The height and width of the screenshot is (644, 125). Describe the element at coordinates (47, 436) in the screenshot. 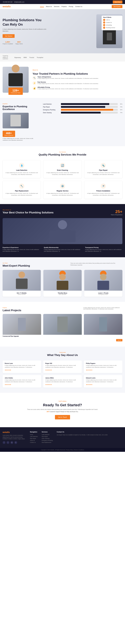

I see `footer-service-link-2: Pipe Repair` at that location.